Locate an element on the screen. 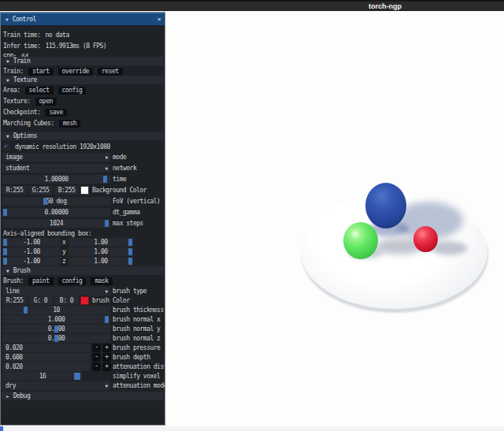  bbox-x-min-slider: -1.00 is located at coordinates (32, 243).